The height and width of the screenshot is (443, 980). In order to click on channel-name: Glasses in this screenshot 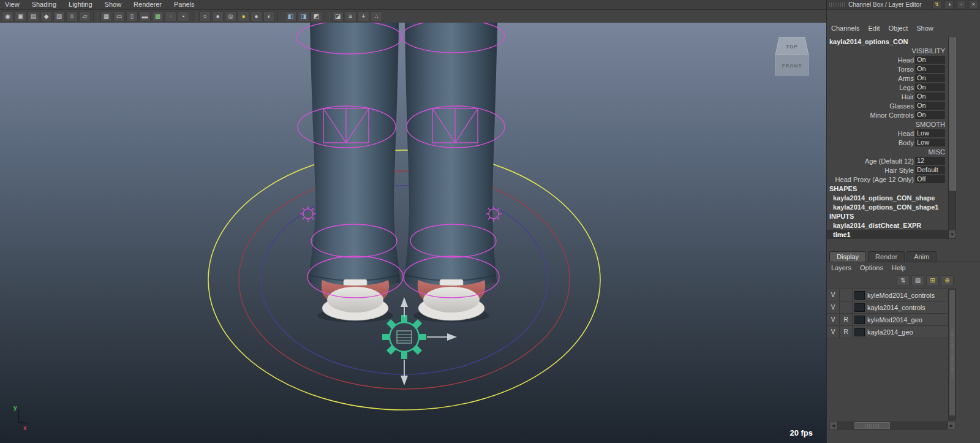, I will do `click(870, 106)`.